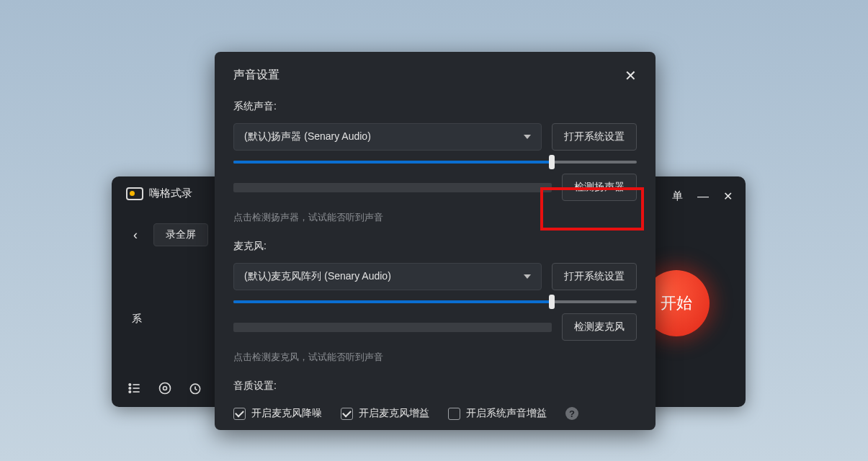 The height and width of the screenshot is (461, 868). What do you see at coordinates (159, 193) in the screenshot?
I see `app-logo: 嗨格式录` at bounding box center [159, 193].